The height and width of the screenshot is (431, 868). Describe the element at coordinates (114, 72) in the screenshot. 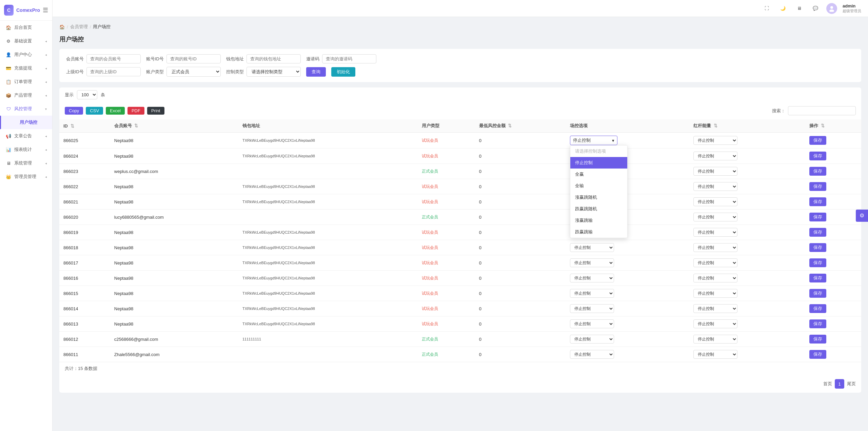

I see `superior-id-input` at that location.